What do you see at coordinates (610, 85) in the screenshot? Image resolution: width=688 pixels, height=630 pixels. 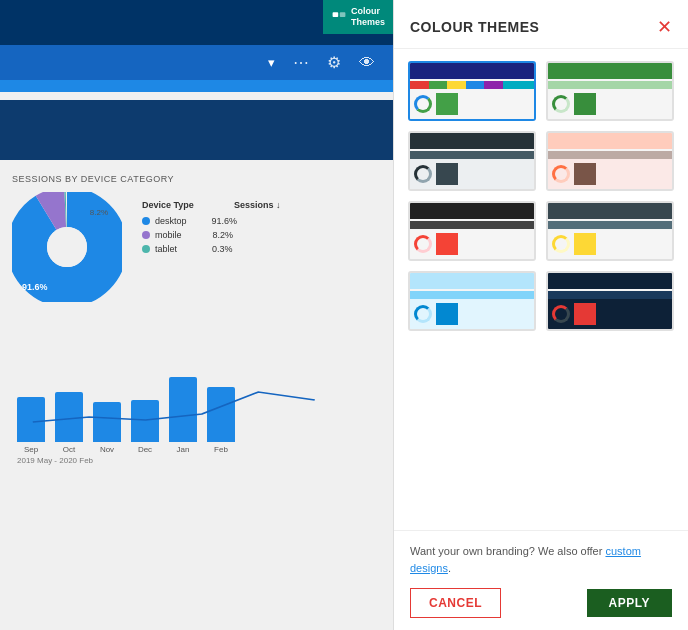 I see `theme2-subheader` at bounding box center [610, 85].